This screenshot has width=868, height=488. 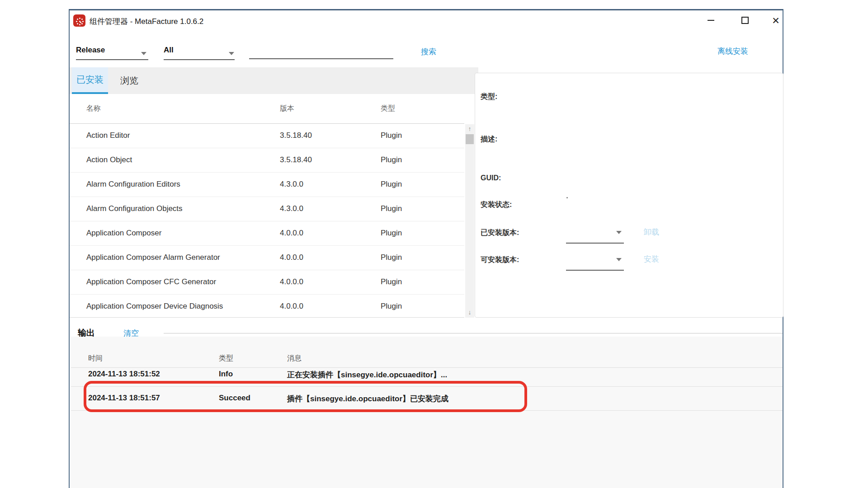 I want to click on log-time: 2024-11-13 18:51:52, so click(x=124, y=374).